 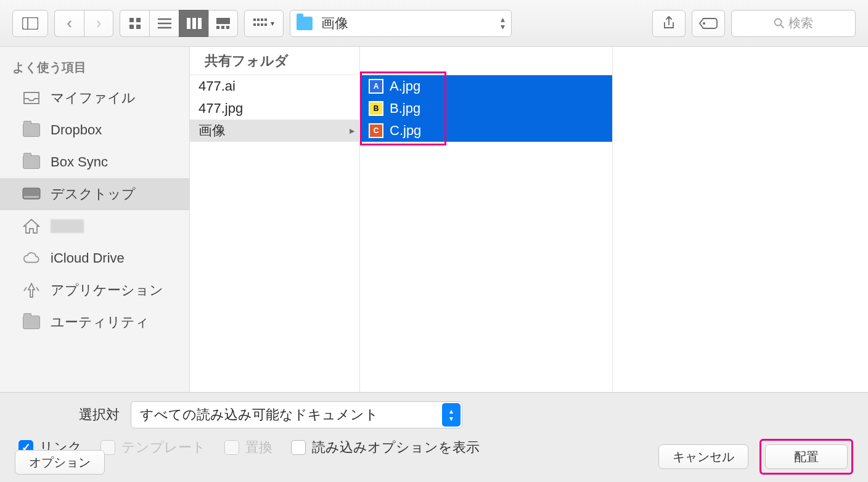 I want to click on sidebar-item-home, so click(x=95, y=226).